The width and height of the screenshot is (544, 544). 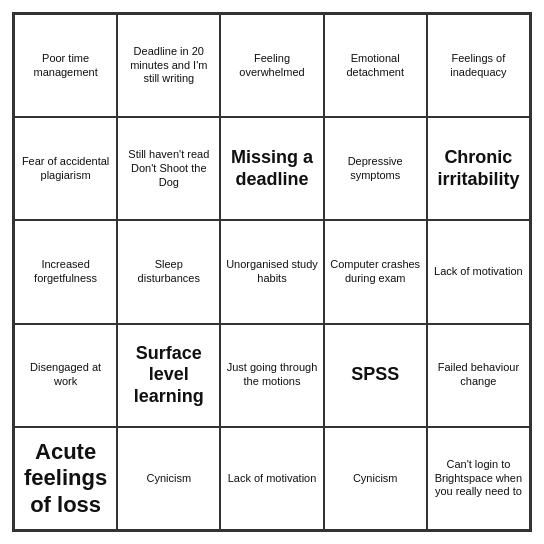 What do you see at coordinates (376, 376) in the screenshot?
I see `cell-18: SPSS` at bounding box center [376, 376].